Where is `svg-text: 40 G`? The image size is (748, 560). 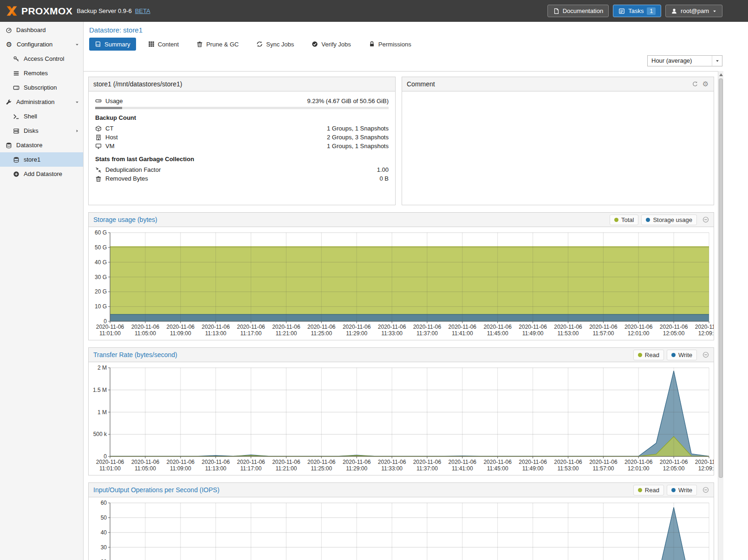 svg-text: 40 G is located at coordinates (101, 262).